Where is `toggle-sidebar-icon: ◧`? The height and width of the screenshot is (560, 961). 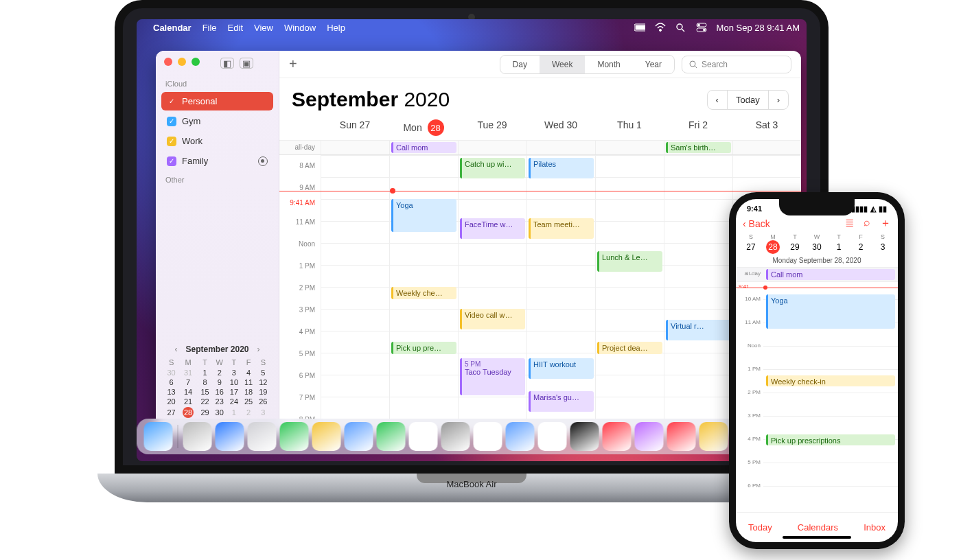 toggle-sidebar-icon: ◧ is located at coordinates (227, 63).